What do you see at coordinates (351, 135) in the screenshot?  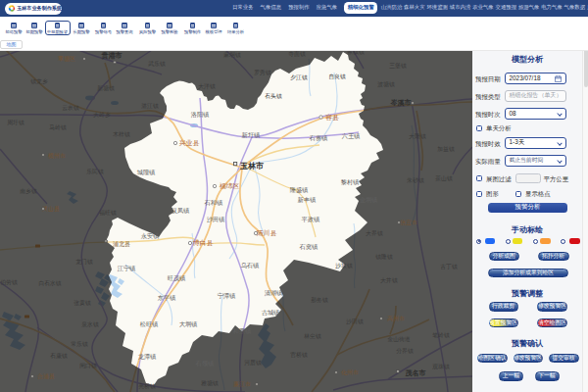 I see `svg-text: 六王镇` at bounding box center [351, 135].